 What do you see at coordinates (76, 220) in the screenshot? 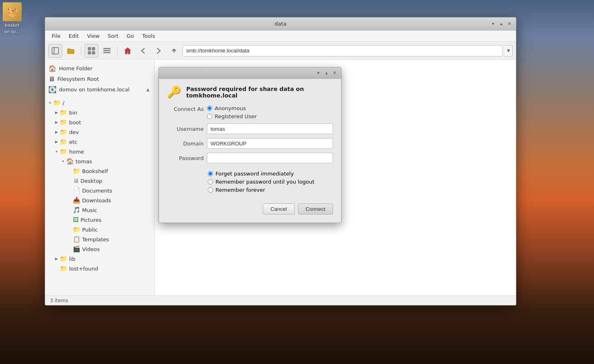
I see `tree-pictures-icon: 🖼` at bounding box center [76, 220].